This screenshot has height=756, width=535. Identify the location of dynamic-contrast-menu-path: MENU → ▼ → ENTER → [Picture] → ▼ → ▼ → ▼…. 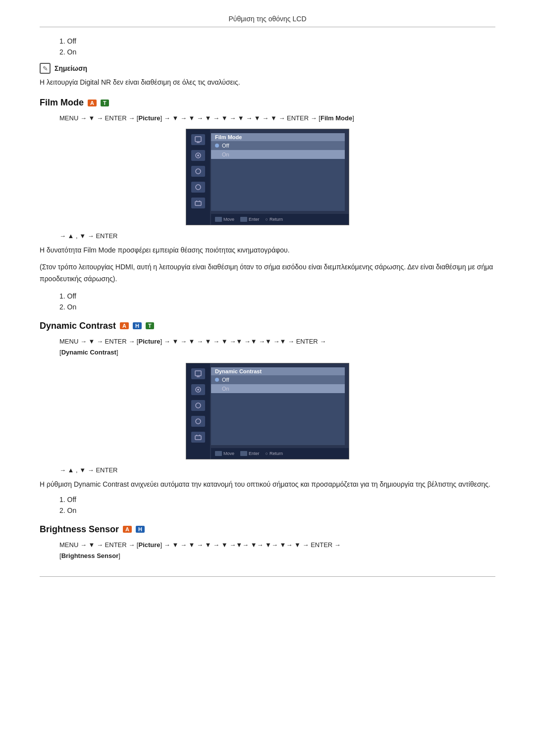
(277, 347).